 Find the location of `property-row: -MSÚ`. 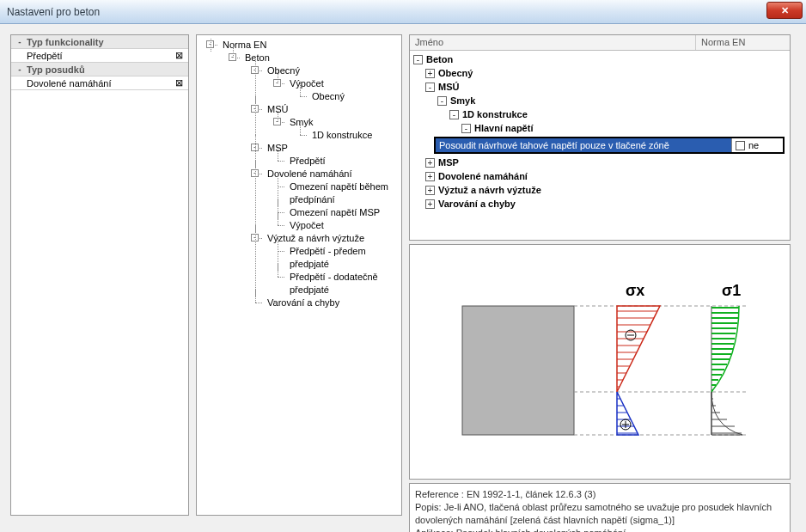

property-row: -MSÚ is located at coordinates (600, 87).